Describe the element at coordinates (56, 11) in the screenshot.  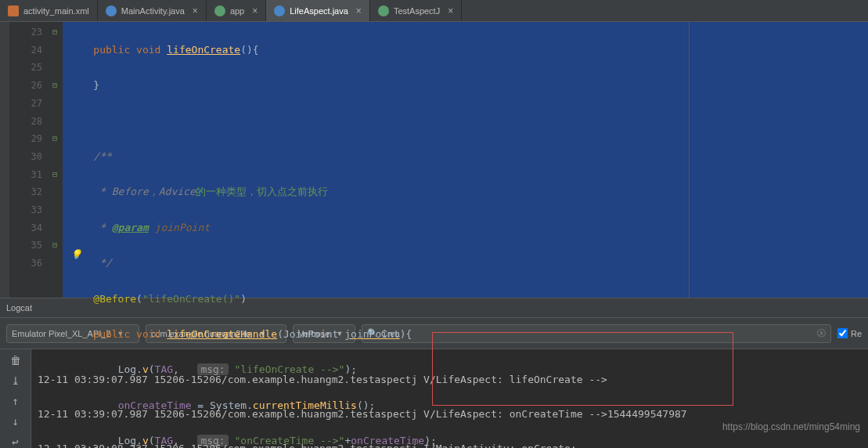
I see `tab-label: activity_main.xml` at that location.